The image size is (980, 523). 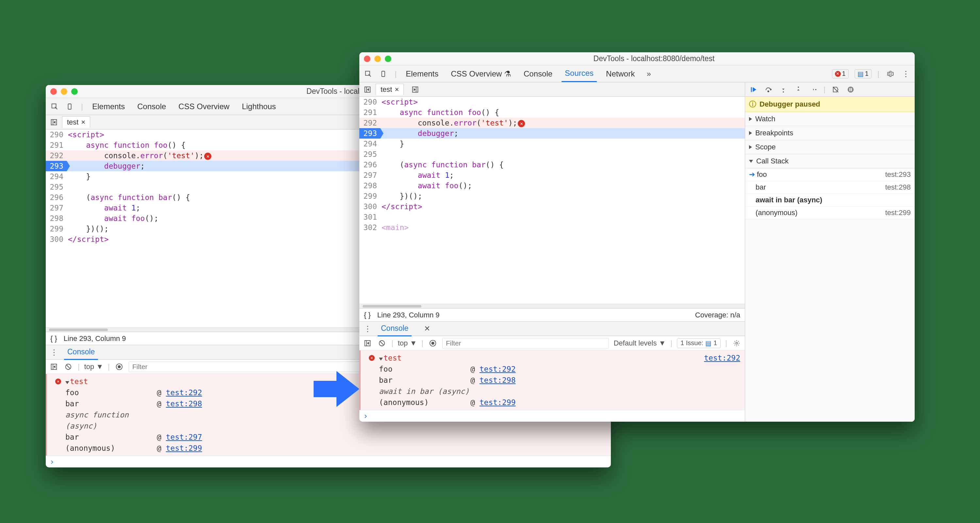 What do you see at coordinates (552, 306) in the screenshot?
I see `horizontal-scrollbar` at bounding box center [552, 306].